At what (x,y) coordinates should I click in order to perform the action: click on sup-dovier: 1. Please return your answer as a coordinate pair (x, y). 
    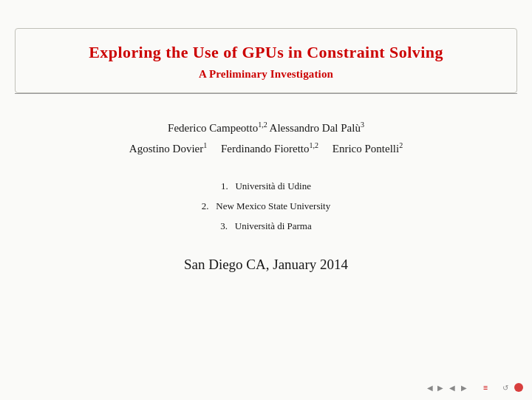
    Looking at the image, I should click on (205, 145).